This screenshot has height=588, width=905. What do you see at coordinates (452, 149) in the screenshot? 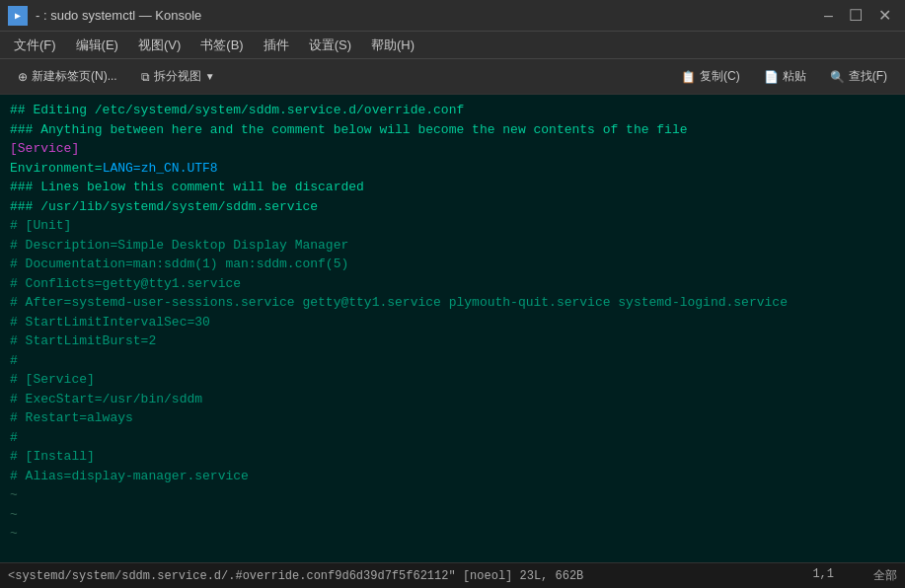
I see `terminal-line: [Service]` at bounding box center [452, 149].